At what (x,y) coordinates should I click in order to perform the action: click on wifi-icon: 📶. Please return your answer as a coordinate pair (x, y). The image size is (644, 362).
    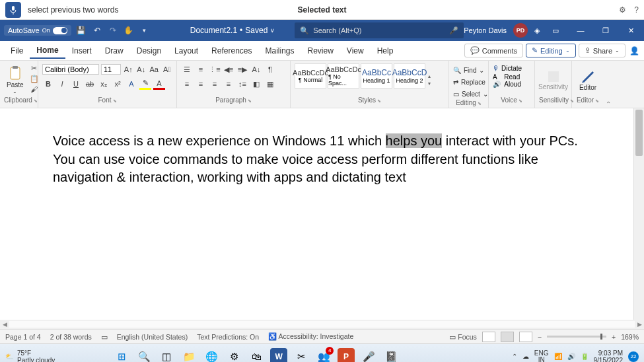
    Looking at the image, I should click on (558, 357).